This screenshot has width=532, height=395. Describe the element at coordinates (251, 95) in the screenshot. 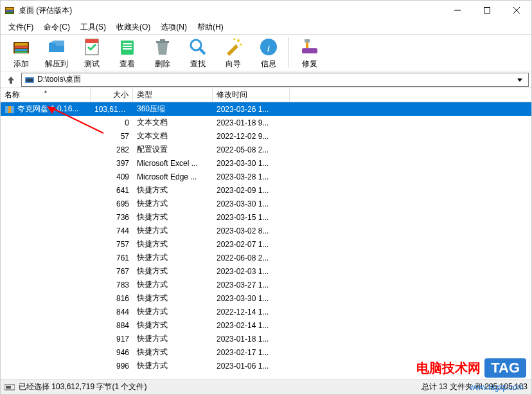

I see `header-date: 修改时间` at that location.